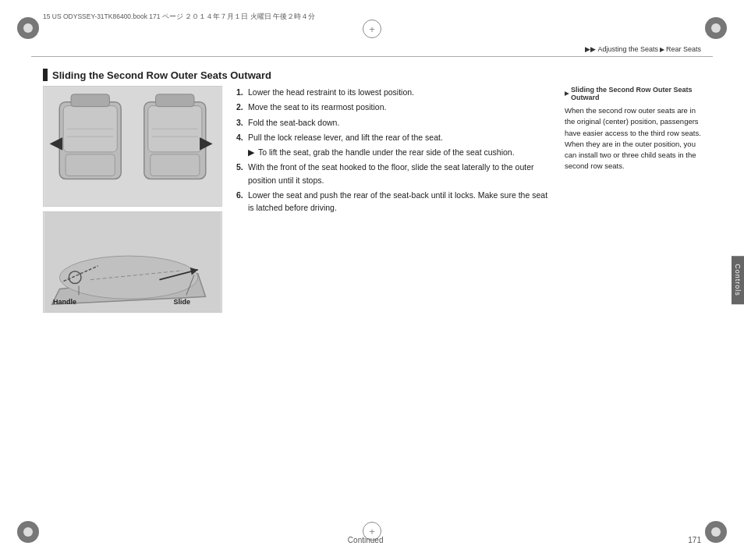  What do you see at coordinates (393, 137) in the screenshot?
I see `step-4: 4. Pull the lock release lever, and lift…` at bounding box center [393, 137].